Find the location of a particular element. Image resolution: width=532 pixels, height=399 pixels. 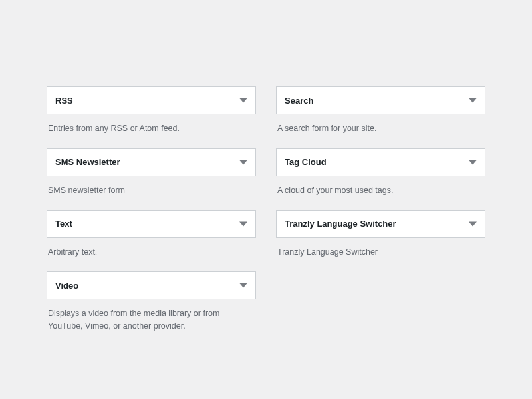

widget-text: Text Arbitrary text. is located at coordinates (152, 234).